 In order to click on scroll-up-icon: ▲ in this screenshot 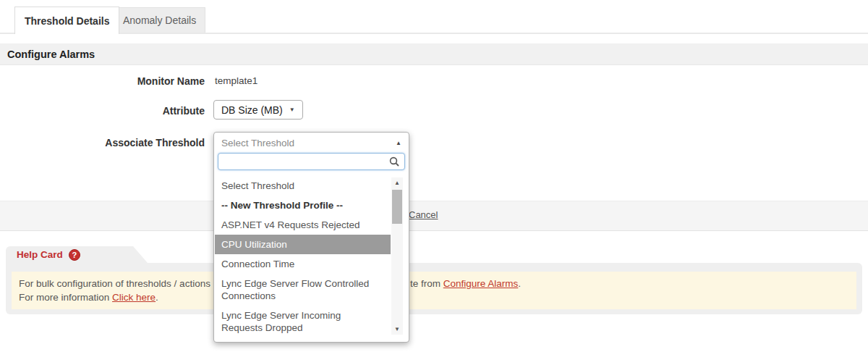, I will do `click(397, 183)`.